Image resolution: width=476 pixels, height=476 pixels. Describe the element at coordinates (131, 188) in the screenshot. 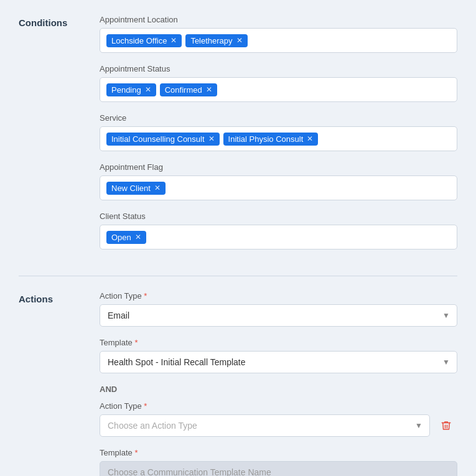

I see `tag-new-client-text: New Client` at that location.